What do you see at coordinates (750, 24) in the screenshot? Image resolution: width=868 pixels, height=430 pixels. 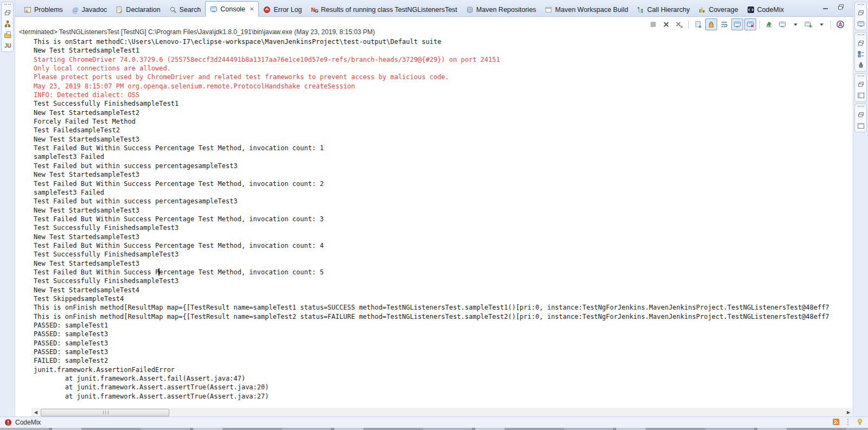 I see `show-stderr-icon` at bounding box center [750, 24].